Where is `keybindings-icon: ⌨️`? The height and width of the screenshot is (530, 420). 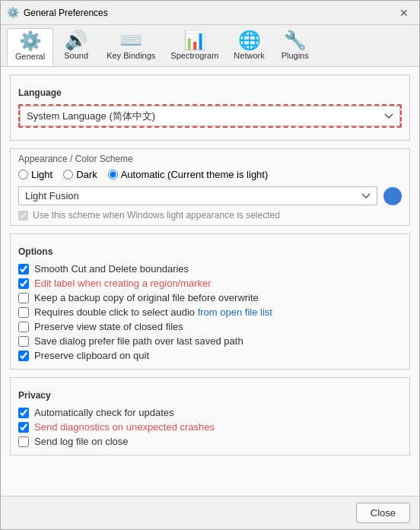
keybindings-icon: ⌨️ is located at coordinates (131, 40).